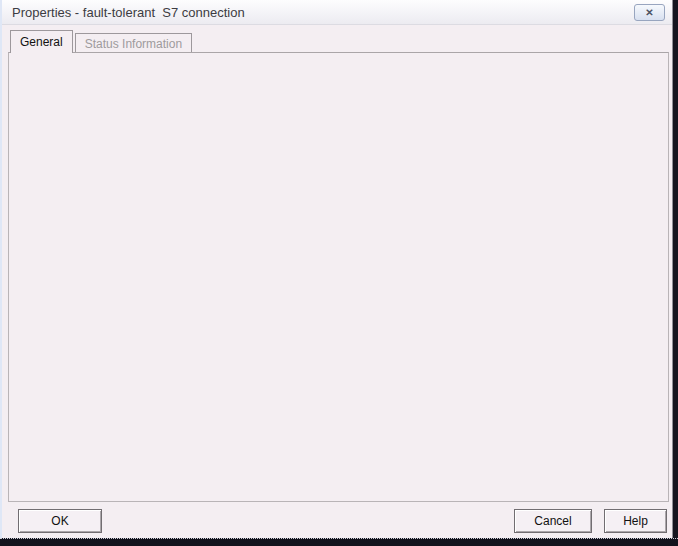 The width and height of the screenshot is (678, 546). I want to click on close-button: ✕, so click(650, 12).